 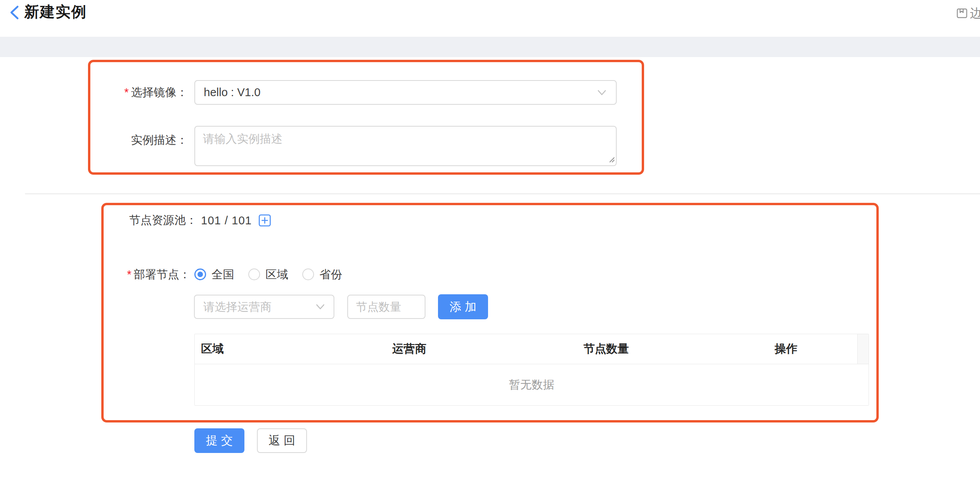 What do you see at coordinates (532, 385) in the screenshot?
I see `table-empty-state: 暂无数据` at bounding box center [532, 385].